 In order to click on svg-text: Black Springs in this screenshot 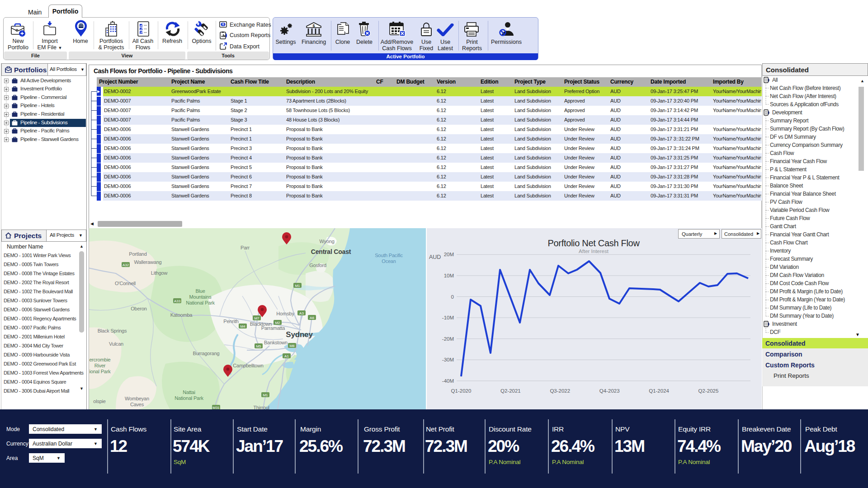, I will do `click(112, 331)`.